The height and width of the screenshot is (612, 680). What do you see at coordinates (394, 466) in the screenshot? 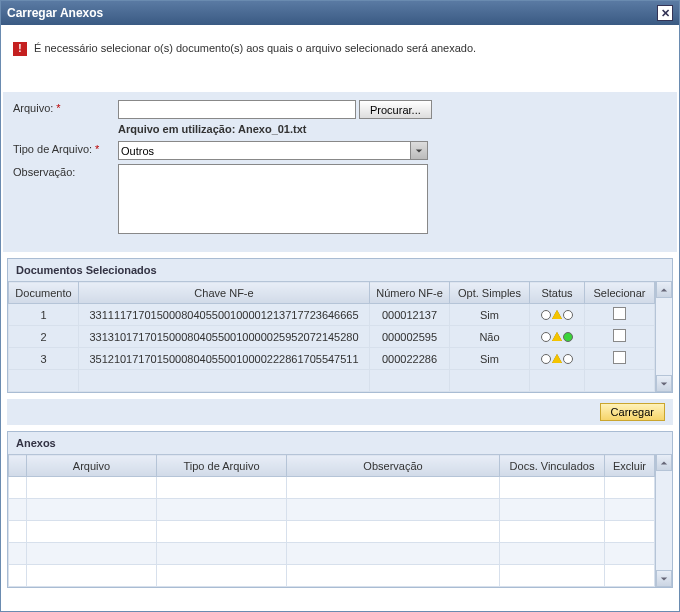
I see `col-obs: Observação` at bounding box center [394, 466].